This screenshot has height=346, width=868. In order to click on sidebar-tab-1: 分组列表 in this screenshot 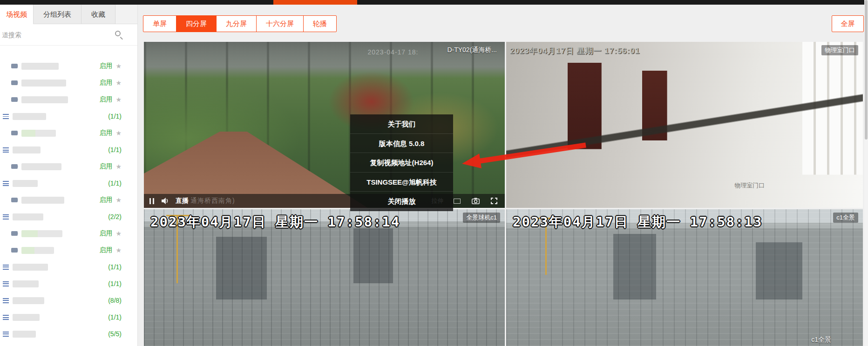, I will do `click(58, 14)`.